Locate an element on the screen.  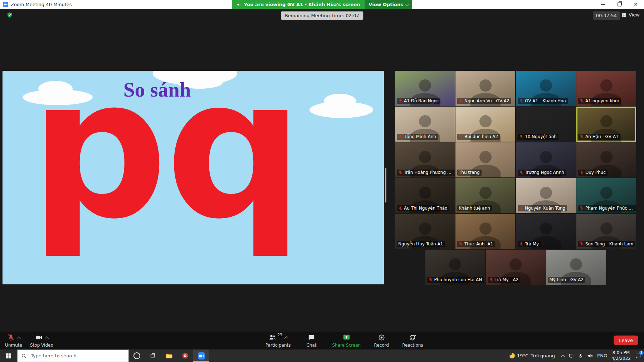
participant-name: Duy Phuc is located at coordinates (595, 172).